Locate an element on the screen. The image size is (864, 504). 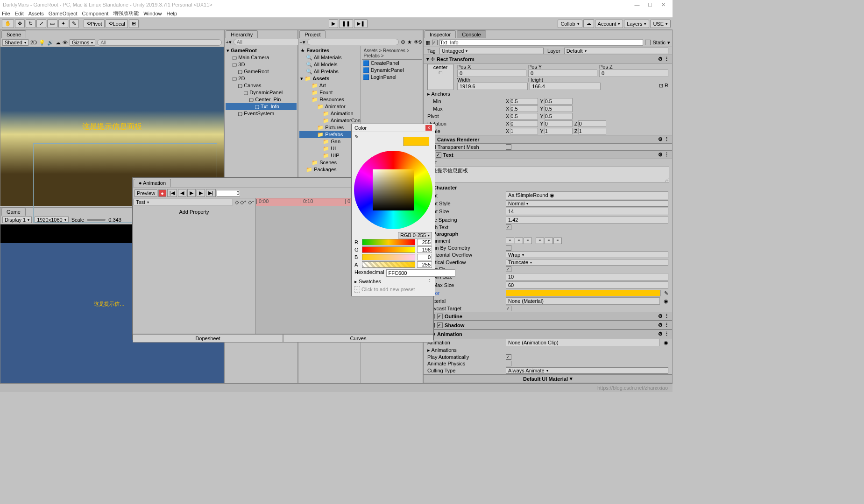
hierarchy-item: ▢ EventSystem is located at coordinates (261, 114).